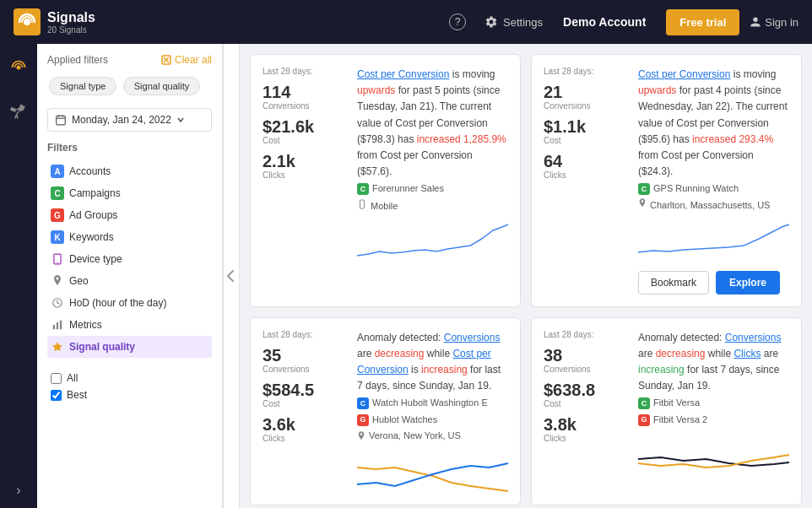 The width and height of the screenshot is (812, 508). I want to click on card2-metric-link: Cost per Conversion, so click(684, 74).